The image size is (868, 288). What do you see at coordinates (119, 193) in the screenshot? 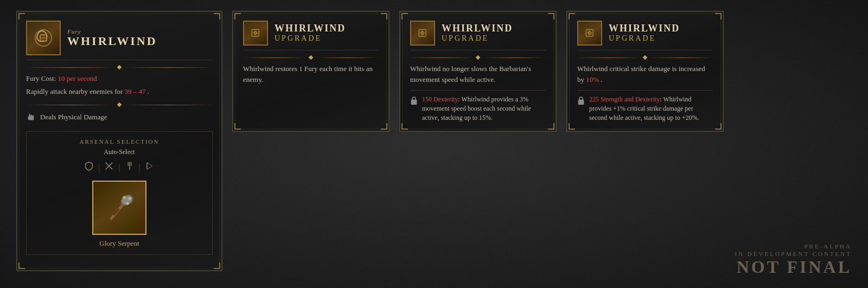
I see `arsenal-section: ARSENAL SELECTION Auto-Select | | |` at bounding box center [119, 193].